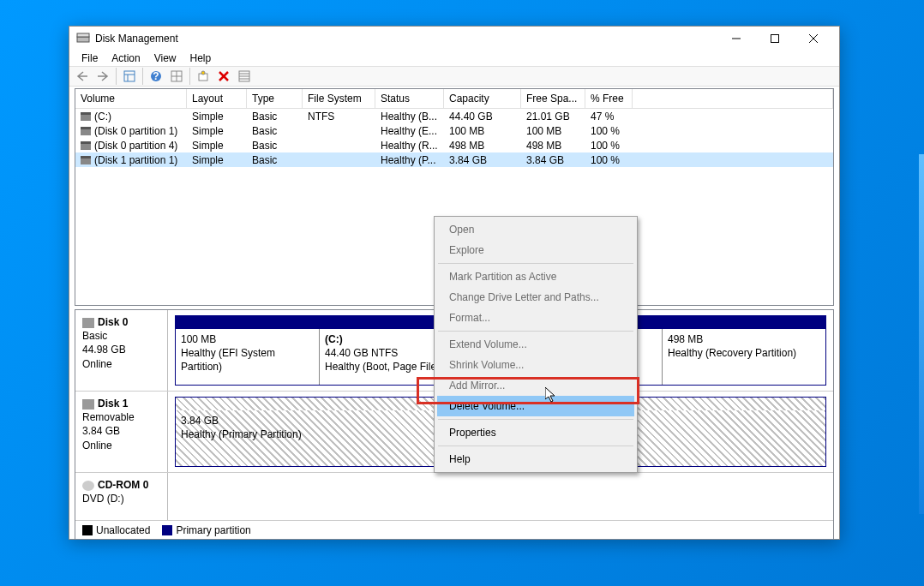 The width and height of the screenshot is (924, 586). What do you see at coordinates (217, 99) in the screenshot?
I see `col-layout: Layout` at bounding box center [217, 99].